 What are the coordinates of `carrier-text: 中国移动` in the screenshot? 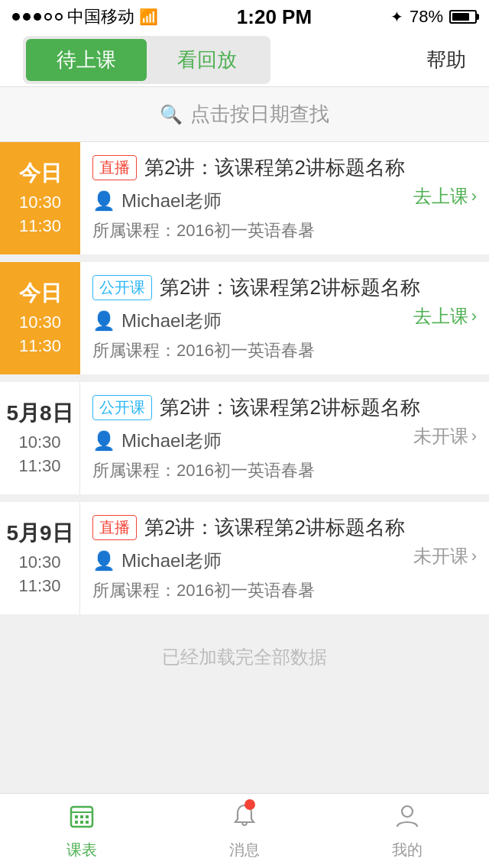 It's located at (101, 17).